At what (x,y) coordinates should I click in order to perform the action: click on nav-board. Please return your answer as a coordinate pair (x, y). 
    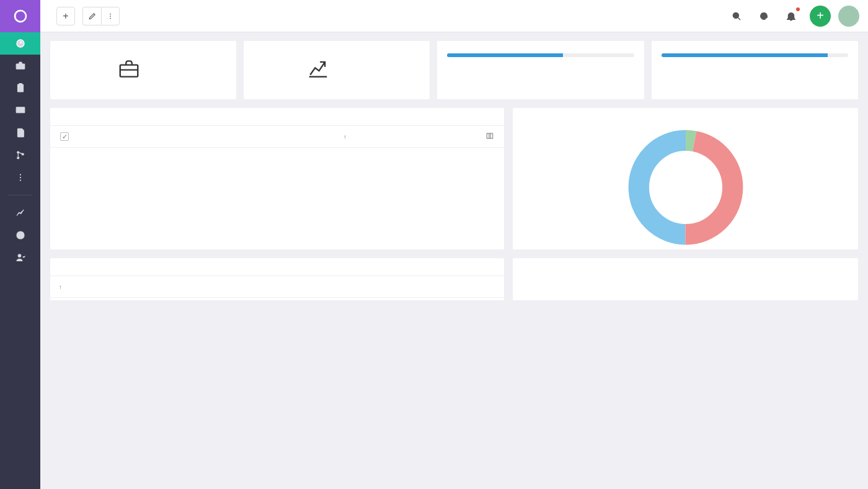
    Looking at the image, I should click on (20, 110).